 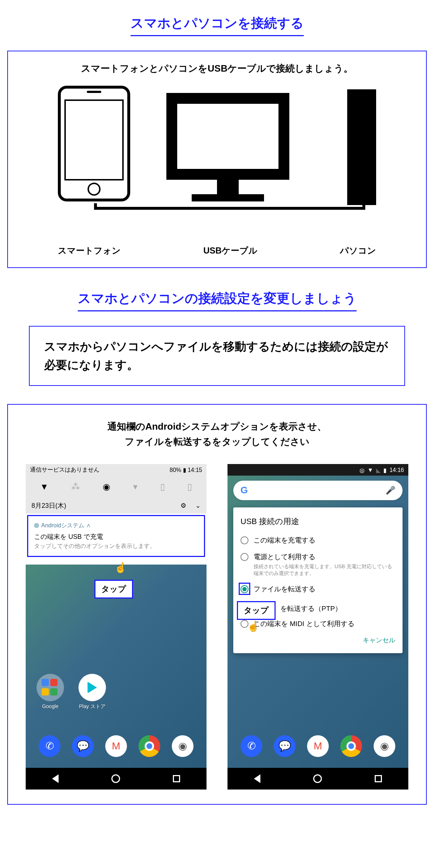 What do you see at coordinates (318, 470) in the screenshot?
I see `status-bar-dark: ◎ ▼ ◣ ▮ 14:16` at bounding box center [318, 470].